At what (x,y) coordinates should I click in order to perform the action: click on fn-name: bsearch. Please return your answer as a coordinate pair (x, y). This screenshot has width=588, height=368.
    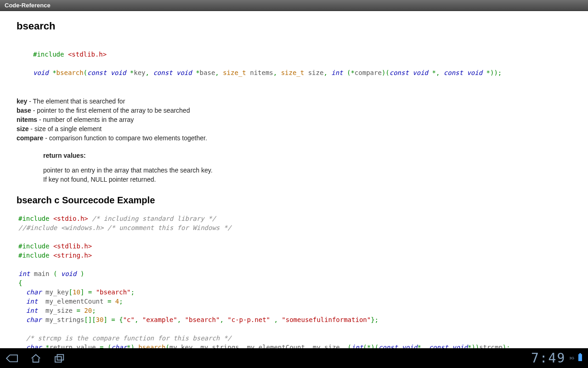
    Looking at the image, I should click on (70, 73).